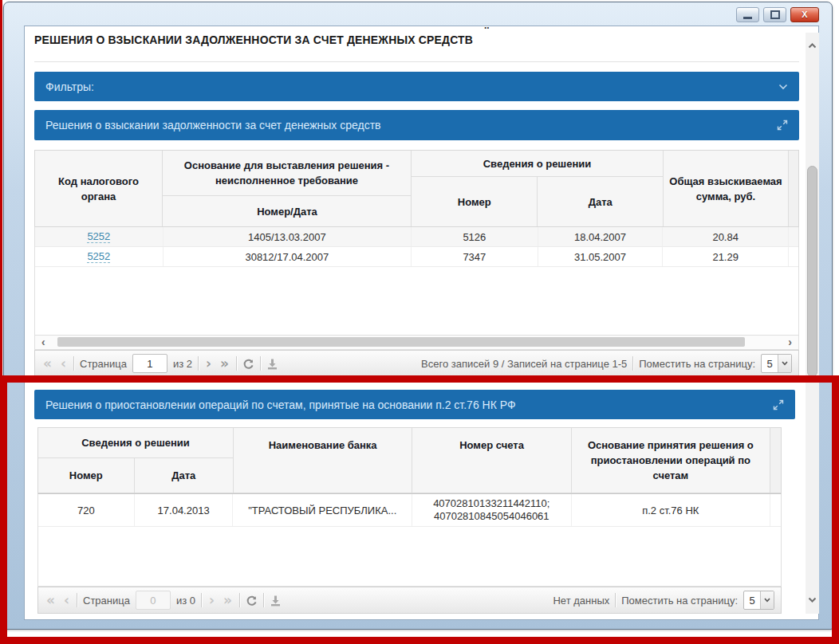  I want to click on section1-title: Решения о взыскании задолженности за сче…, so click(214, 125).